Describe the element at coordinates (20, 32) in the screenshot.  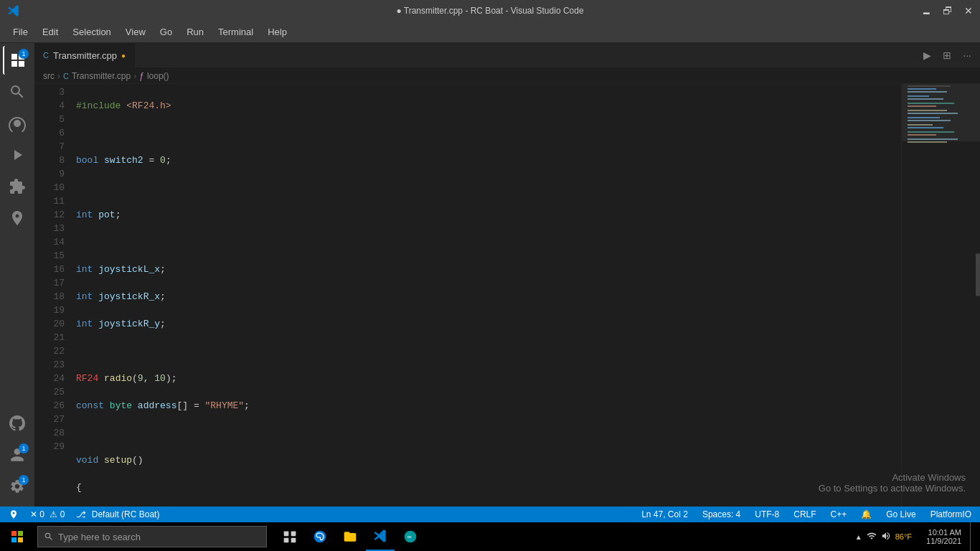
I see `menu-file: File` at that location.